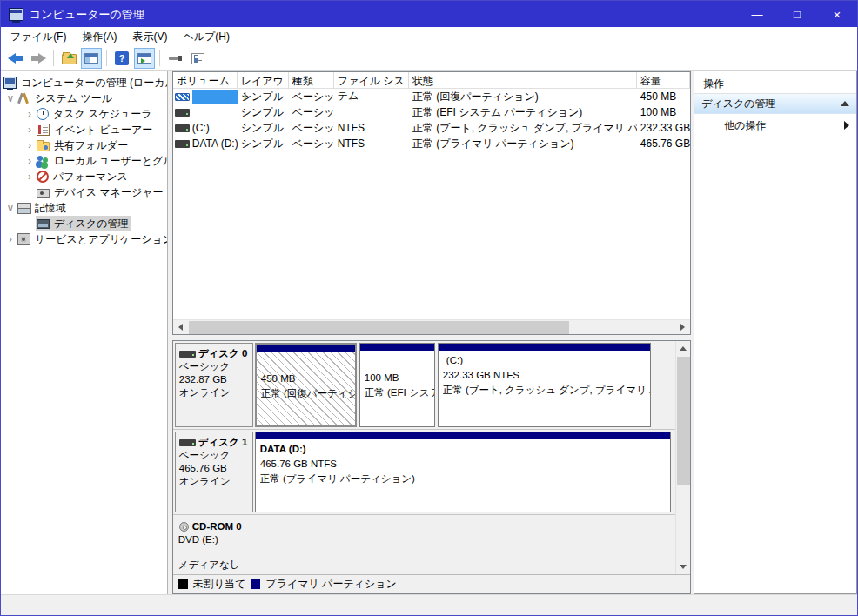  What do you see at coordinates (144, 58) in the screenshot?
I see `action-pane-icon` at bounding box center [144, 58].